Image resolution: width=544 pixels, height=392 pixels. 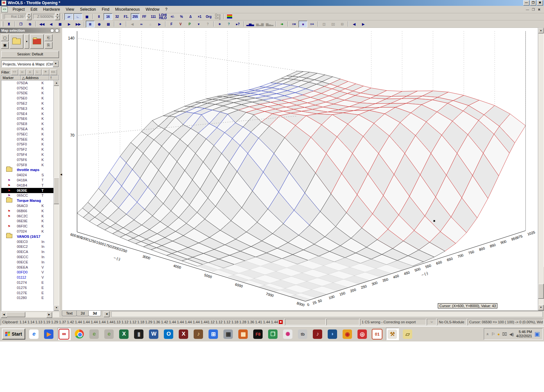 I want to click on plot-vertical-scrollbar: ▲ ▼, so click(x=541, y=169).